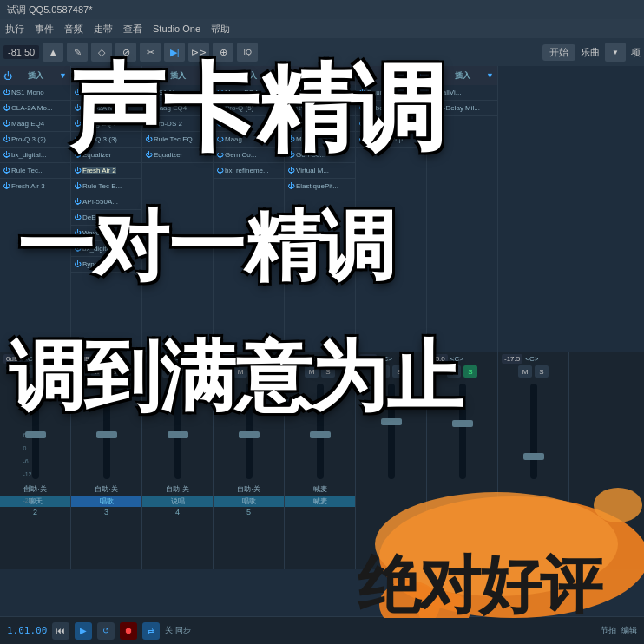 This screenshot has width=644, height=644. I want to click on channel-bottom-3: 说唱, so click(177, 502).